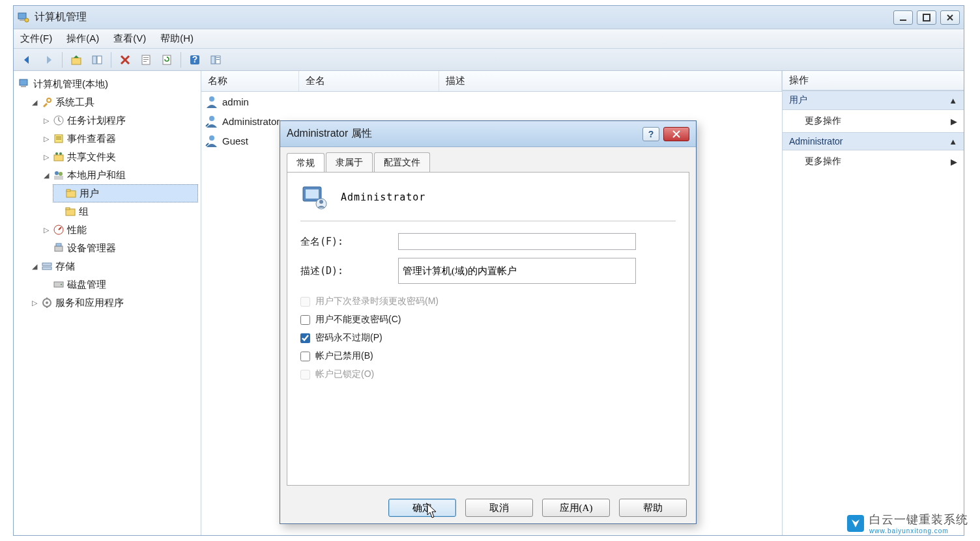 This screenshot has height=541, width=980. Describe the element at coordinates (59, 230) in the screenshot. I see `perf-icon` at that location.